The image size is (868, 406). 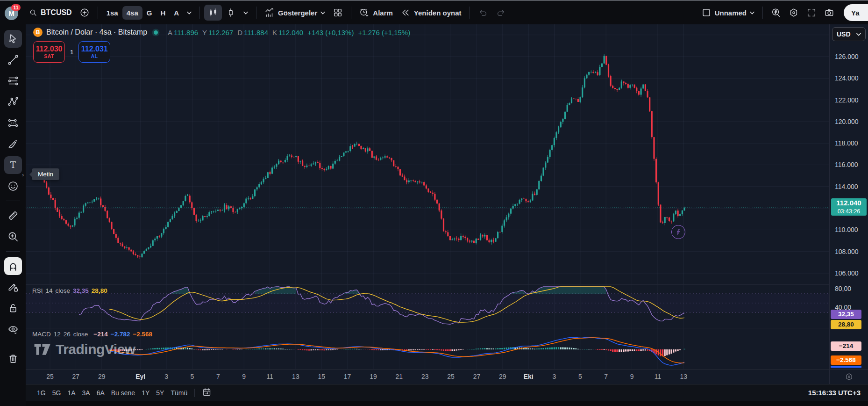 I want to click on chart-legend: B Bitcoin / Dolar · 4sa · Bitstamp A111.…, so click(x=221, y=32).